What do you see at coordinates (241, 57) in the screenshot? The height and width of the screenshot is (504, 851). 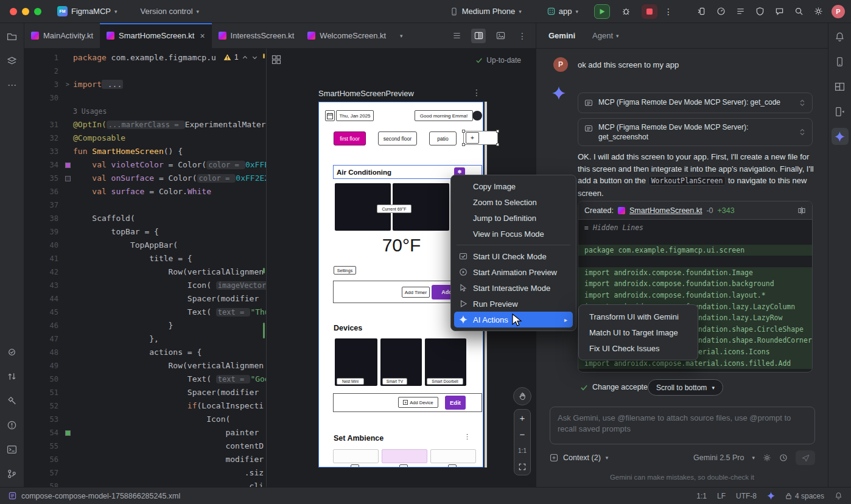 I see `inspections-widget: 1` at bounding box center [241, 57].